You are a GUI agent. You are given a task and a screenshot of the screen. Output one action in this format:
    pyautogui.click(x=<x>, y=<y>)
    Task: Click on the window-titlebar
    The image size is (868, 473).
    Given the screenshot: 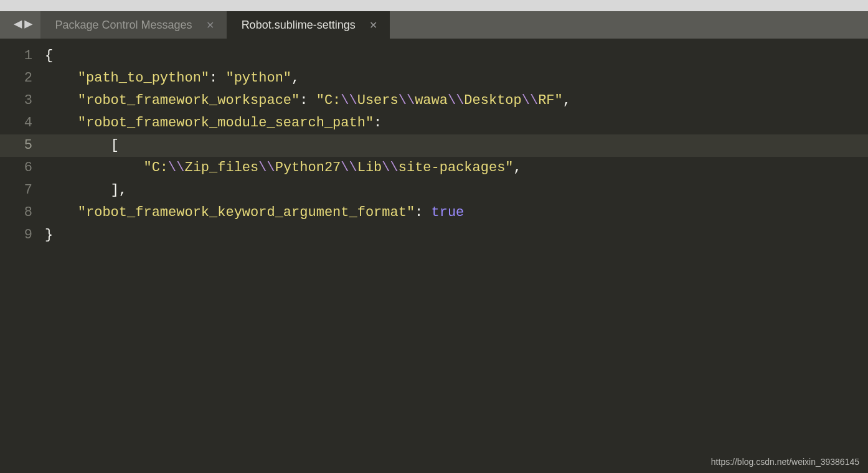 What is the action you would take?
    pyautogui.click(x=434, y=6)
    